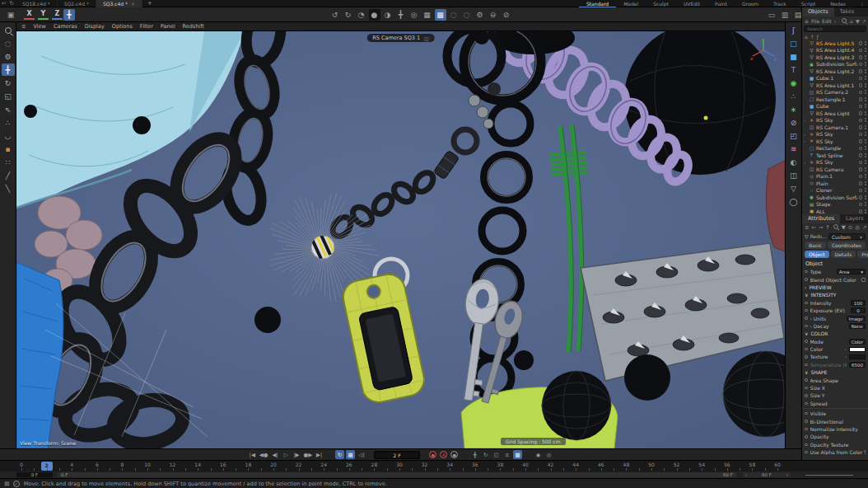 The height and width of the screenshot is (488, 868). I want to click on frame-snap-toggle: ▦, so click(351, 455).